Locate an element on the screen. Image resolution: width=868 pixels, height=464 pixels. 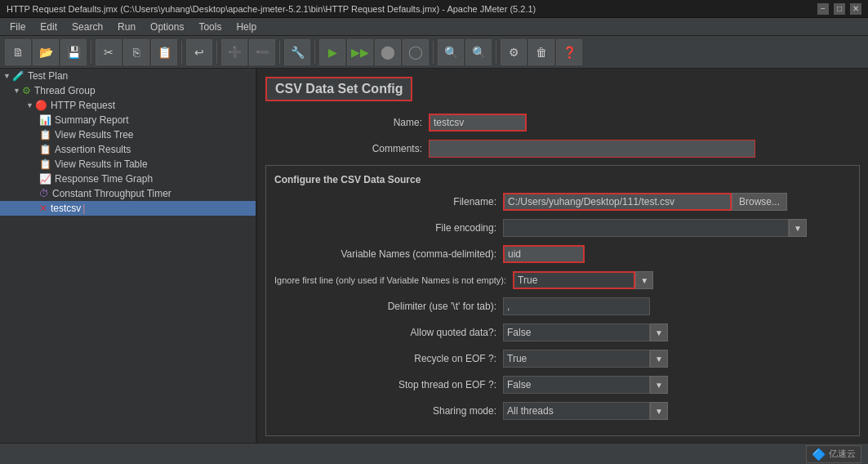
close-btn: ✕ is located at coordinates (856, 9).